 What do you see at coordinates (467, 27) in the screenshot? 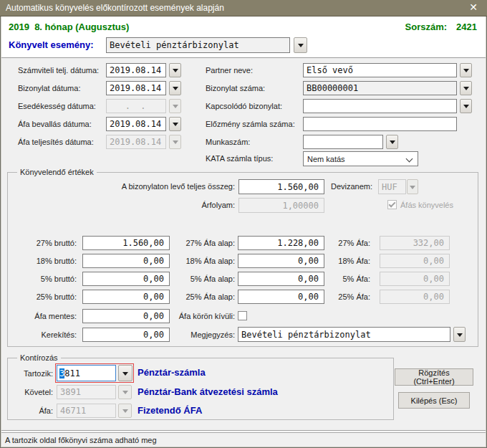
I see `serial-value: 2421` at bounding box center [467, 27].